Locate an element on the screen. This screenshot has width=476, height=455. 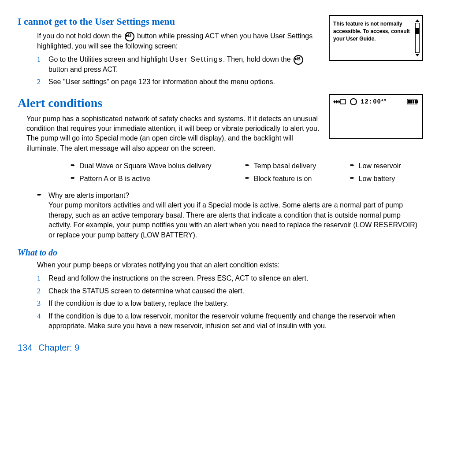
step-item: Read and follow the instructions on the … is located at coordinates (220, 278).